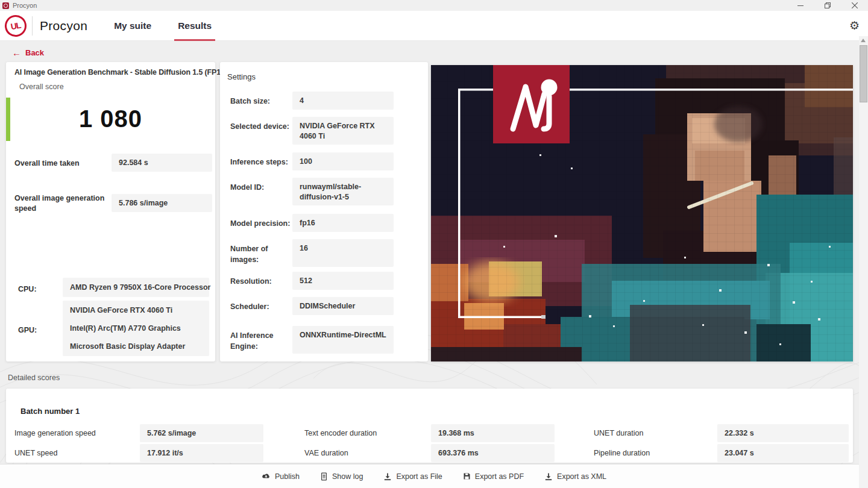 The image size is (868, 488). Describe the element at coordinates (347, 477) in the screenshot. I see `show-log-label: Show log` at that location.